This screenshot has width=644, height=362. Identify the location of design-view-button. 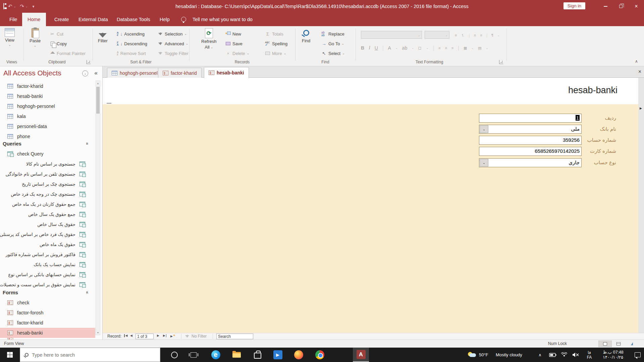
(632, 344).